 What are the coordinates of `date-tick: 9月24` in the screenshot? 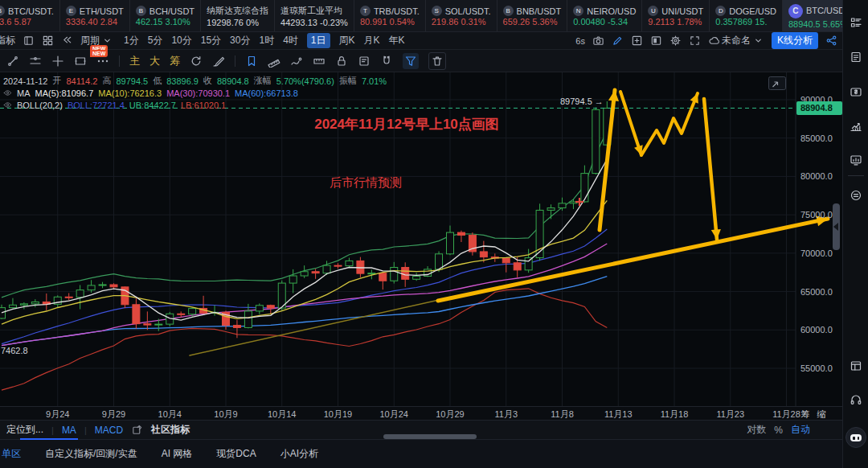 It's located at (58, 415).